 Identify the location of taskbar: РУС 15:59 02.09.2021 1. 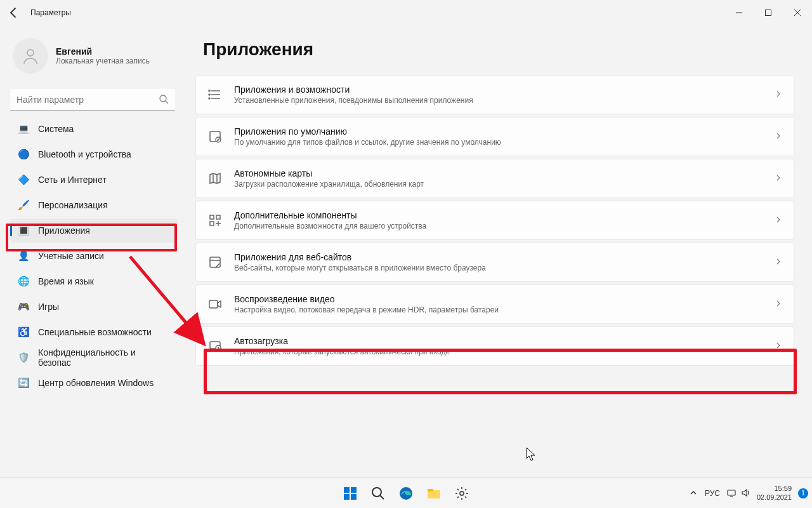
(406, 493).